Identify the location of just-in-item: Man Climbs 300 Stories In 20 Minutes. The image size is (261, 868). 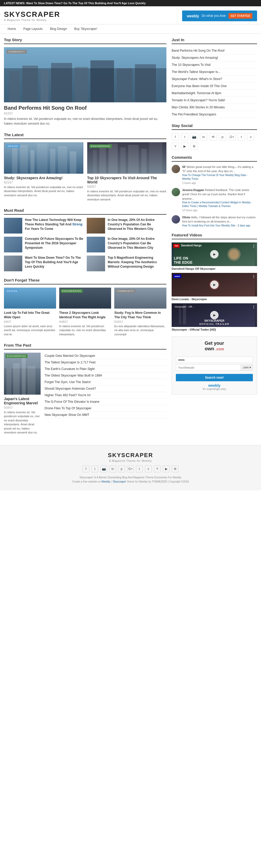
(214, 107).